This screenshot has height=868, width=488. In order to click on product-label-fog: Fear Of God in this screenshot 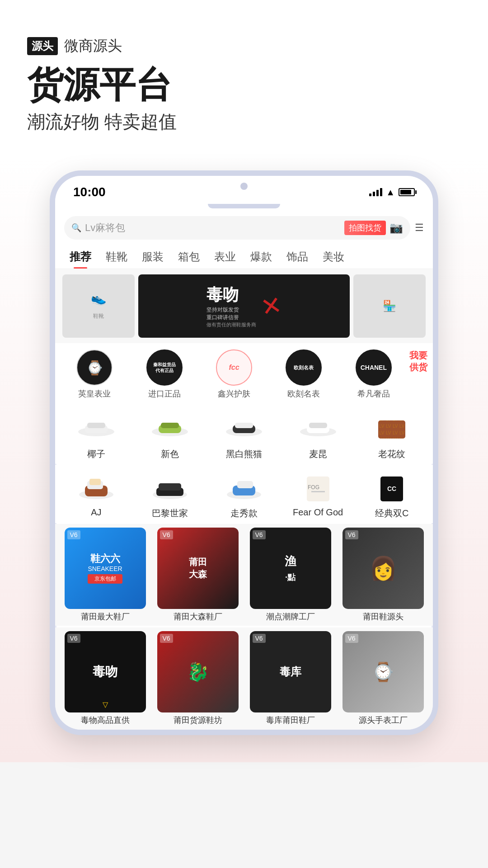, I will do `click(318, 513)`.